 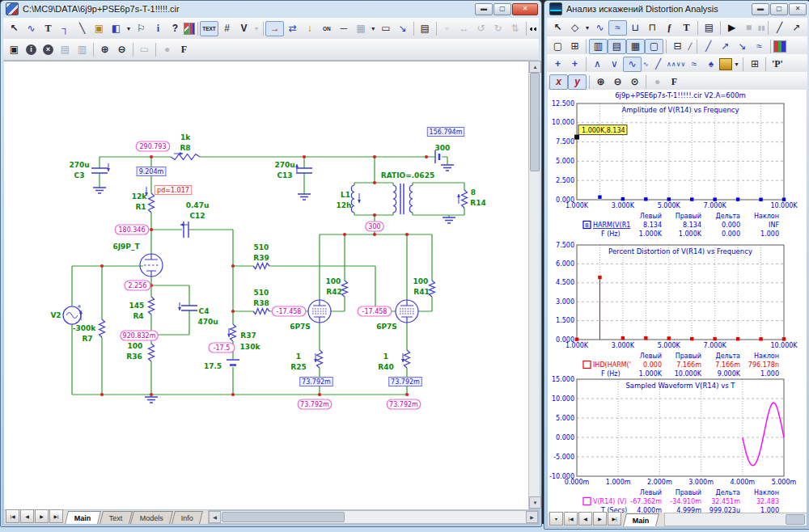 I want to click on component-label: R42, so click(x=333, y=292).